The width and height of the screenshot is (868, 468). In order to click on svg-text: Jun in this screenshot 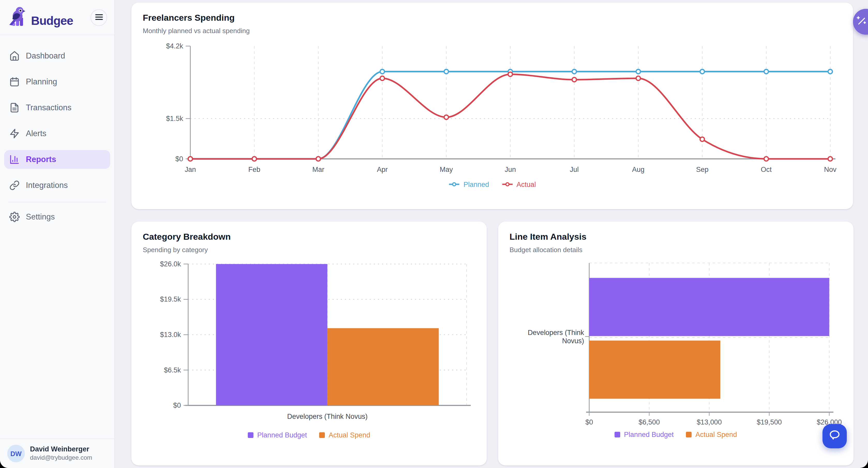, I will do `click(510, 169)`.